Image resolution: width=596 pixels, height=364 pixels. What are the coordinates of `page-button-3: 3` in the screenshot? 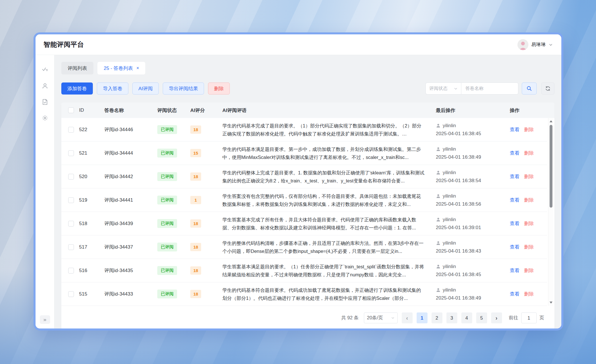 It's located at (452, 318).